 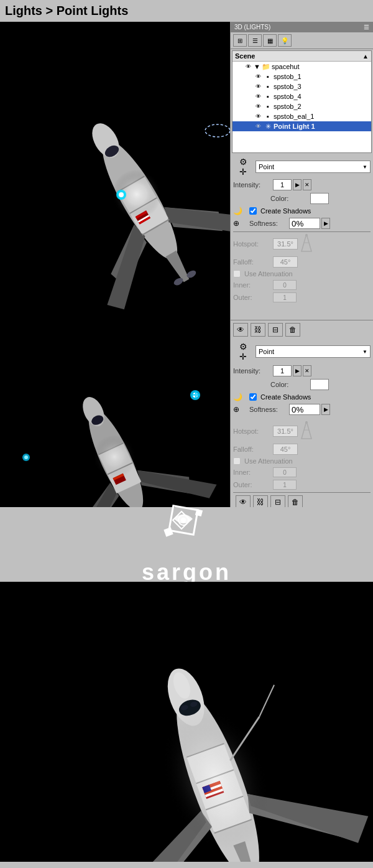 I want to click on eye-icon-sp2: 👁, so click(x=258, y=106).